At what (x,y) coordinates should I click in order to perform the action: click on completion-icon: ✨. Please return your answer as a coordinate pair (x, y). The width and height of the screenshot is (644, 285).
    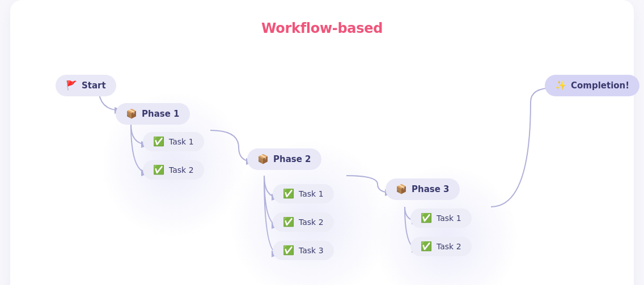
    Looking at the image, I should click on (561, 86).